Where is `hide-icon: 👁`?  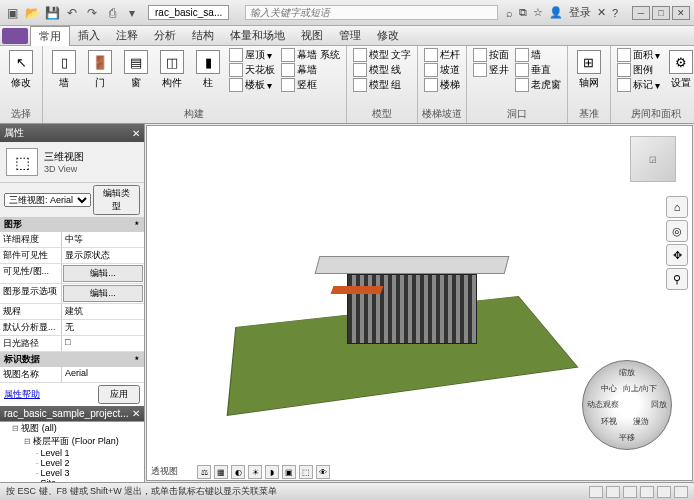
hide-icon: 👁 is located at coordinates (323, 472).